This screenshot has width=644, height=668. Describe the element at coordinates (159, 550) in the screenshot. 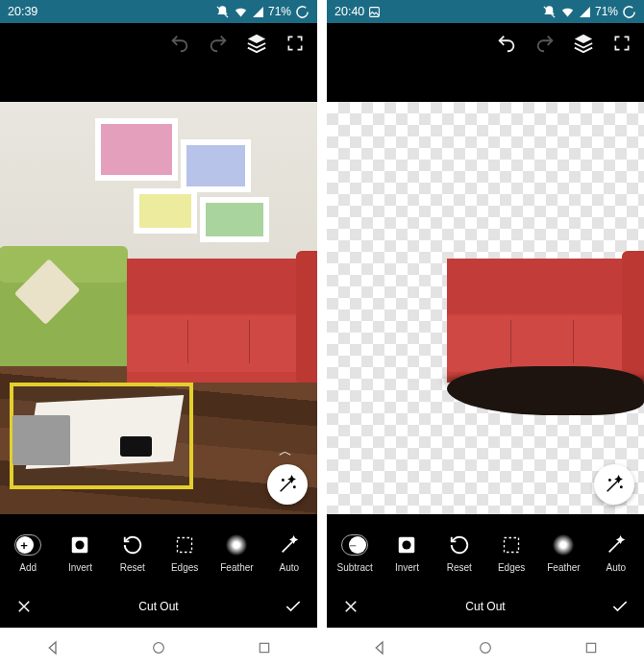

I see `tool-row: + Add Invert Reset Edges Feather Auto` at that location.